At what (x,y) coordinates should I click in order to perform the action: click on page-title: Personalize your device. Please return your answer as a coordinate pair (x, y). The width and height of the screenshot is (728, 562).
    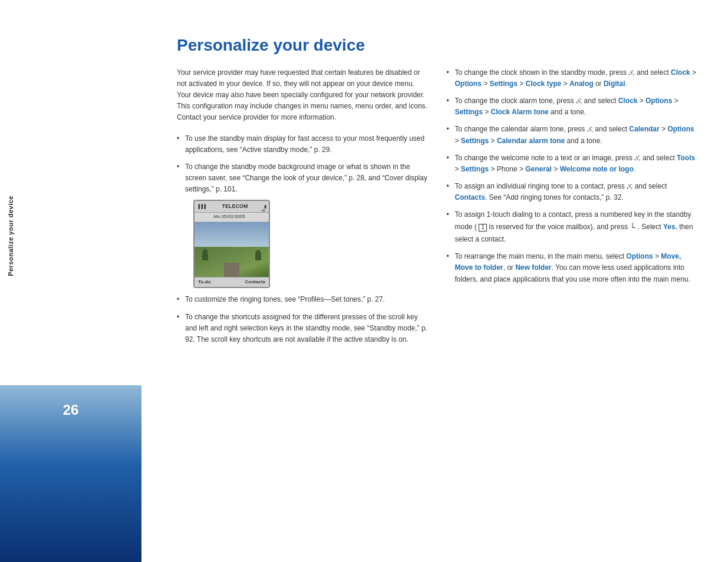
    Looking at the image, I should click on (437, 45).